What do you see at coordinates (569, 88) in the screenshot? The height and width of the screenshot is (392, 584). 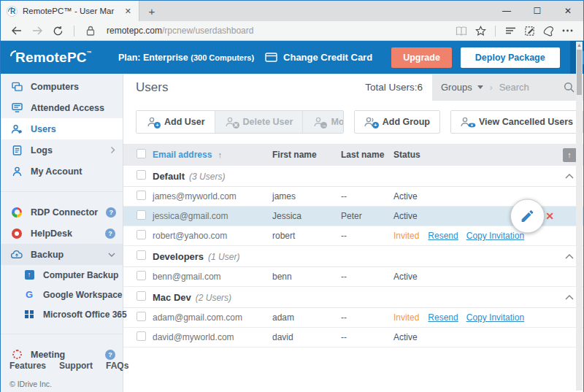 I see `search-icon` at bounding box center [569, 88].